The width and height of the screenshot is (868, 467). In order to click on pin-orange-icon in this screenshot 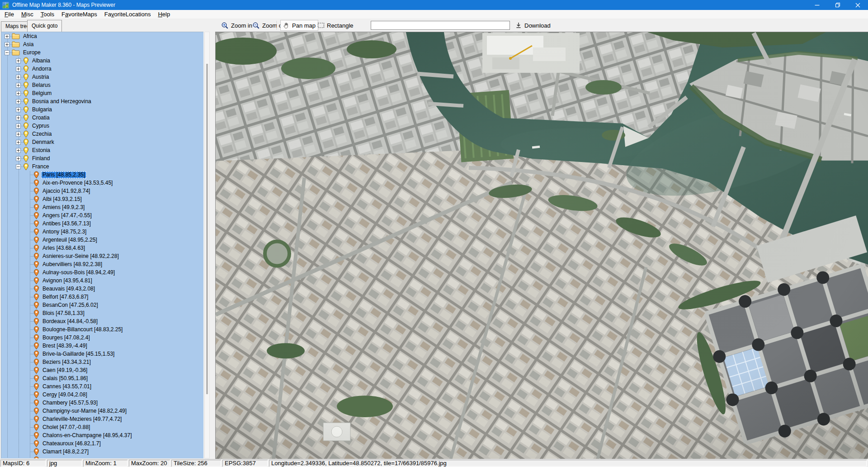, I will do `click(36, 457)`.